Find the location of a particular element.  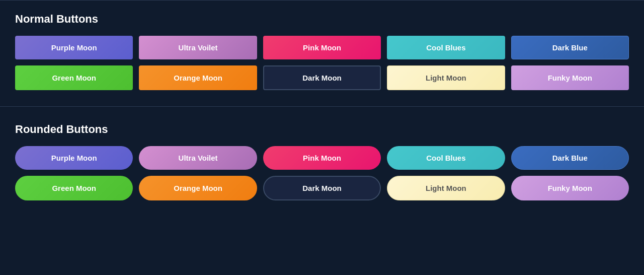

normal-buttons-title: Normal Buttons is located at coordinates (322, 19).